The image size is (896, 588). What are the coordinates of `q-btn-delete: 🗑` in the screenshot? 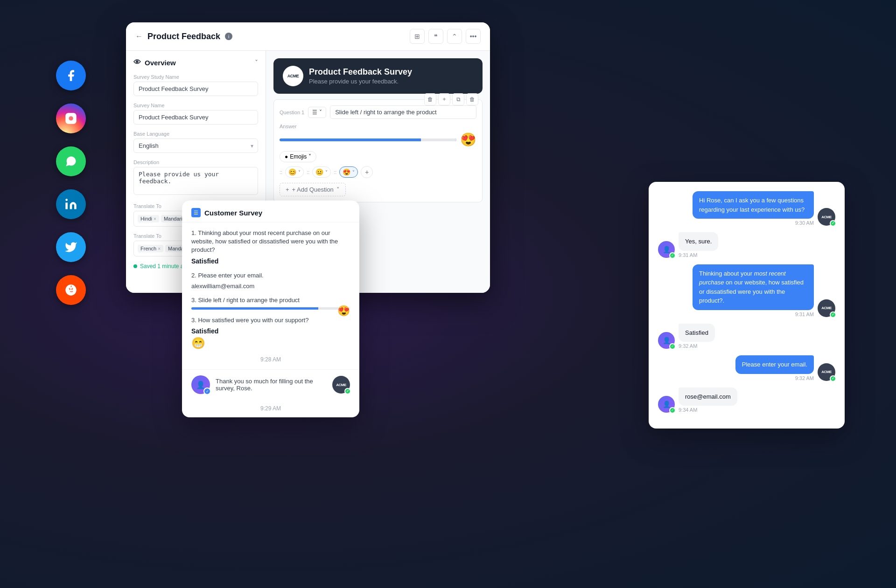 It's located at (430, 99).